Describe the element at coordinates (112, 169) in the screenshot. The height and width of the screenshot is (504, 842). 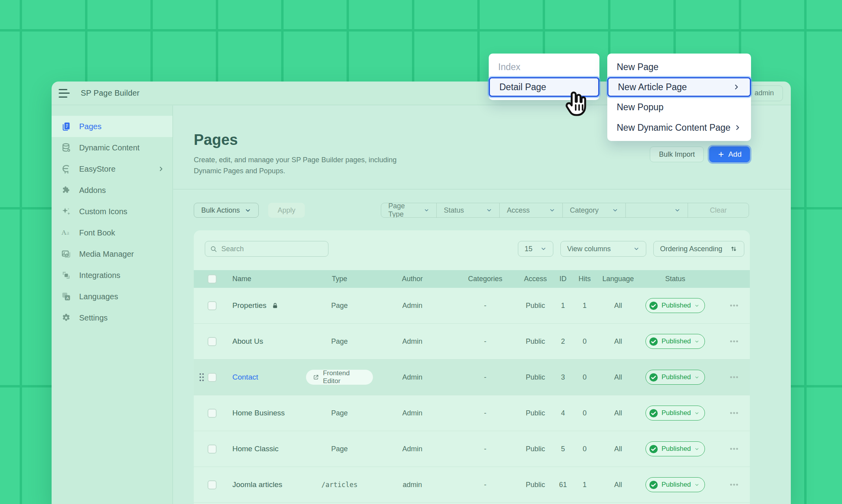
I see `sidebar-item-easystore: EasyStore` at that location.